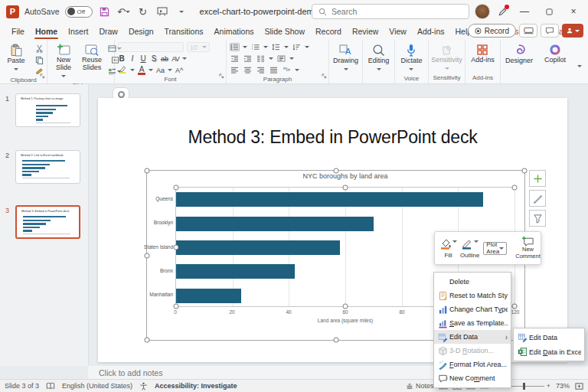 This screenshot has height=392, width=588. Describe the element at coordinates (472, 323) in the screenshot. I see `menu-item-save-as-template: Save as Template...` at that location.